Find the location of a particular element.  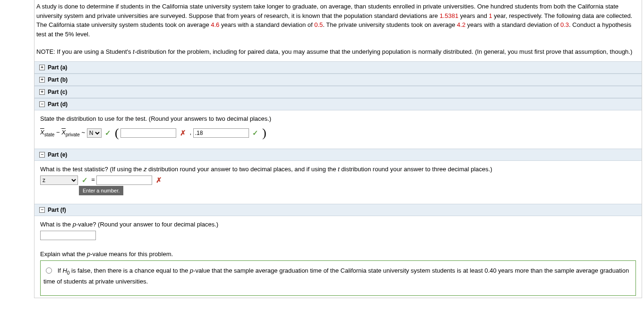

tilde: ~ is located at coordinates (83, 132).